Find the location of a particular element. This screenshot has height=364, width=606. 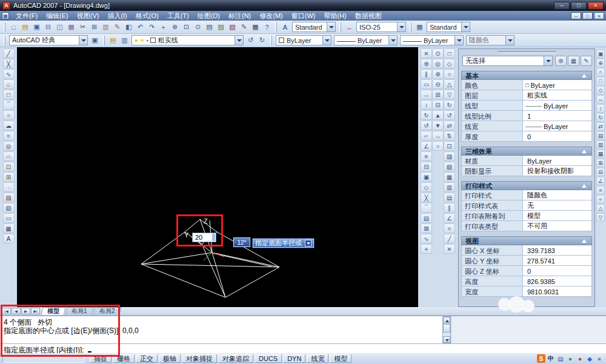

edge-tool-icon: ⊟ is located at coordinates (601, 172).